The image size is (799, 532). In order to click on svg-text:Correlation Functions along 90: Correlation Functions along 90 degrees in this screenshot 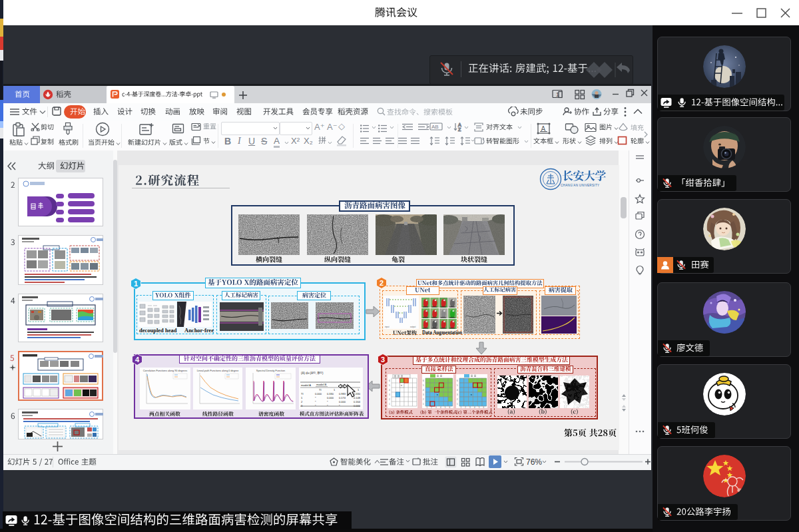, I will do `click(165, 371)`.